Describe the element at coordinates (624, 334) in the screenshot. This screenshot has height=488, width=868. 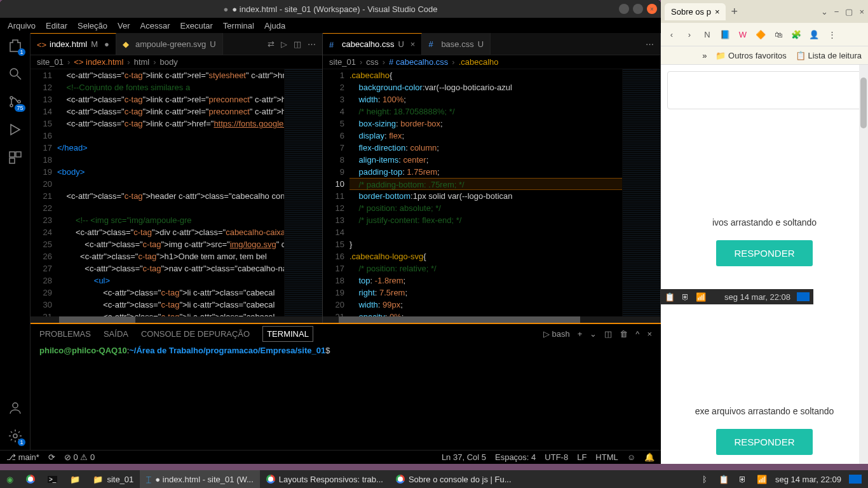
I see `trash-icon: 🗑` at that location.